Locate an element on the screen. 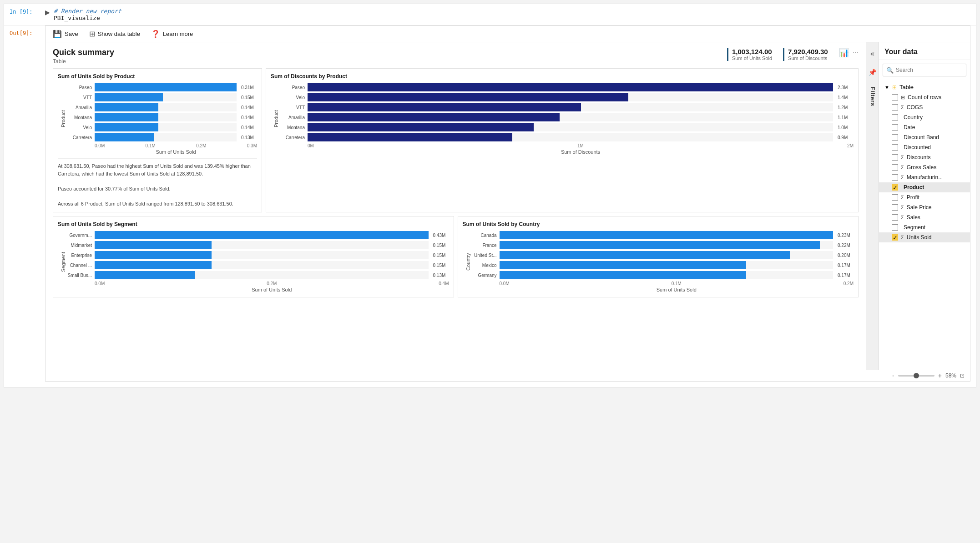  search-box: 🔍 is located at coordinates (924, 70).